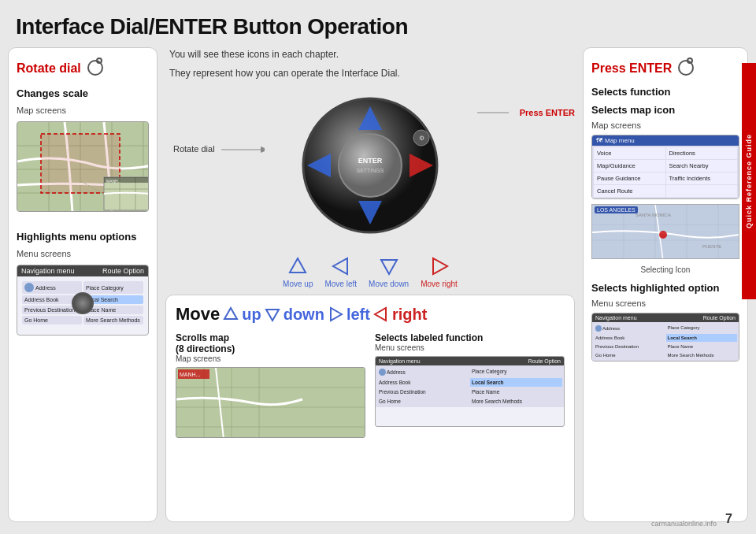  Describe the element at coordinates (665, 337) in the screenshot. I see `nav-menu-mockup-bottom: Navigation menu Route Option Address Pla…` at that location.